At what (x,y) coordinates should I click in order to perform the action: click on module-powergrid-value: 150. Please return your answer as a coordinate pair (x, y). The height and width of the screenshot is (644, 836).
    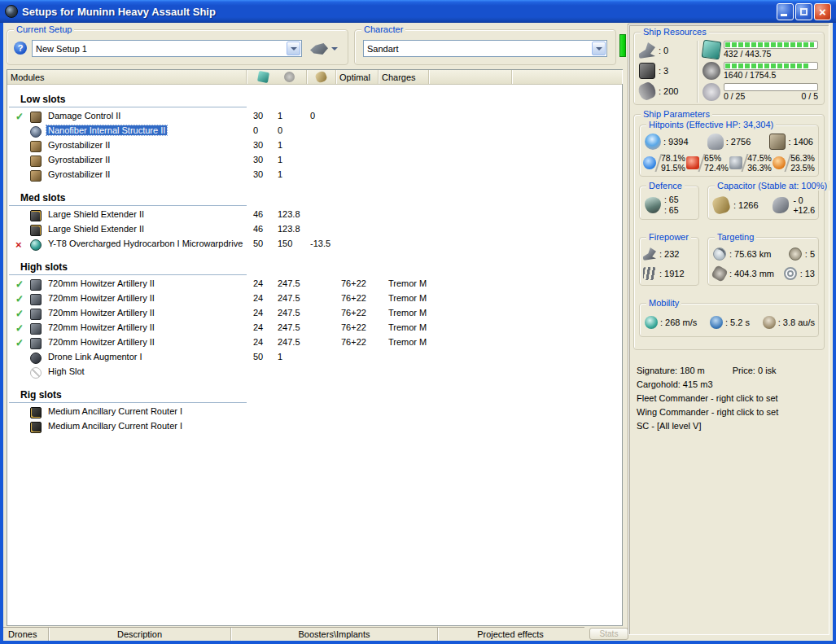
    Looking at the image, I should click on (285, 243).